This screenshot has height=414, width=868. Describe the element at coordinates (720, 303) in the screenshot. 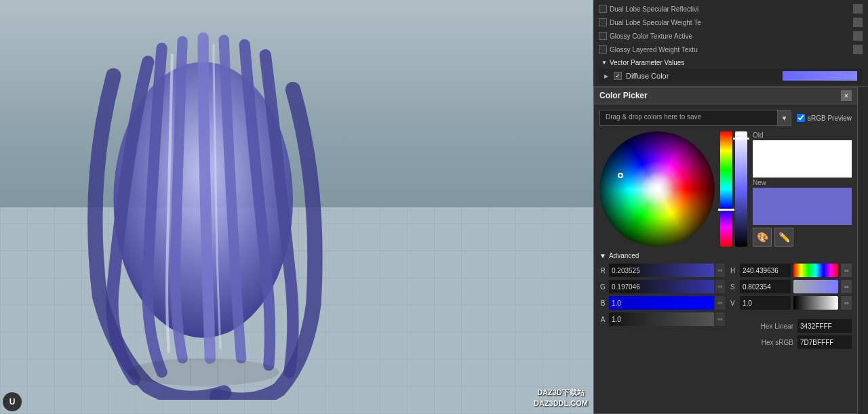

I see `b-expand-button: ⇔` at that location.